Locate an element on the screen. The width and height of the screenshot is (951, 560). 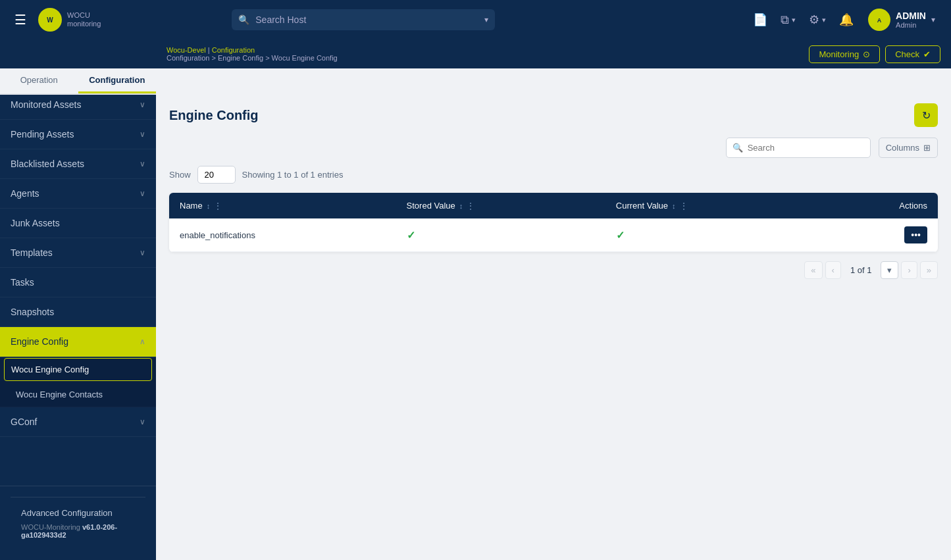
logo-text: WOCU monitoring is located at coordinates (84, 20).